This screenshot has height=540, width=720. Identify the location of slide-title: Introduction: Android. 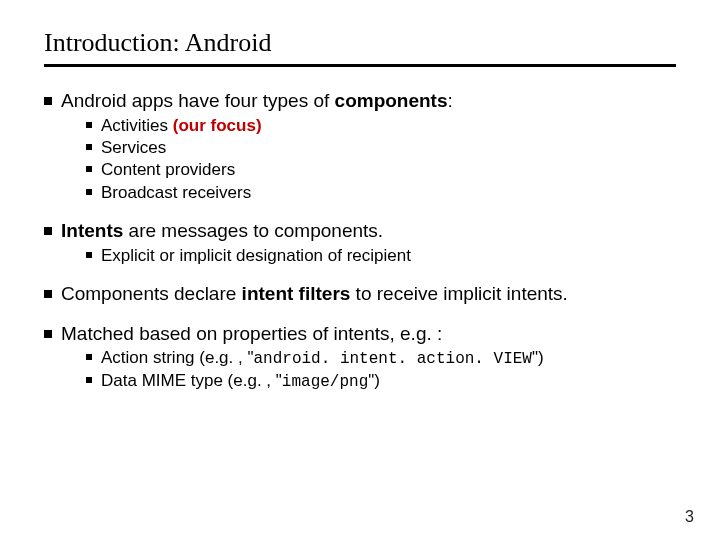
(360, 43).